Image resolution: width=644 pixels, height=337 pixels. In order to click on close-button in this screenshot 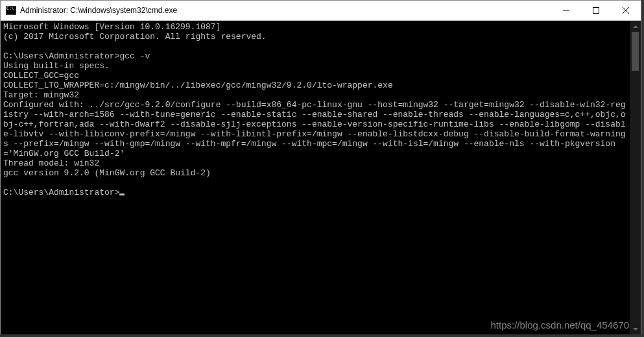, I will do `click(626, 10)`.